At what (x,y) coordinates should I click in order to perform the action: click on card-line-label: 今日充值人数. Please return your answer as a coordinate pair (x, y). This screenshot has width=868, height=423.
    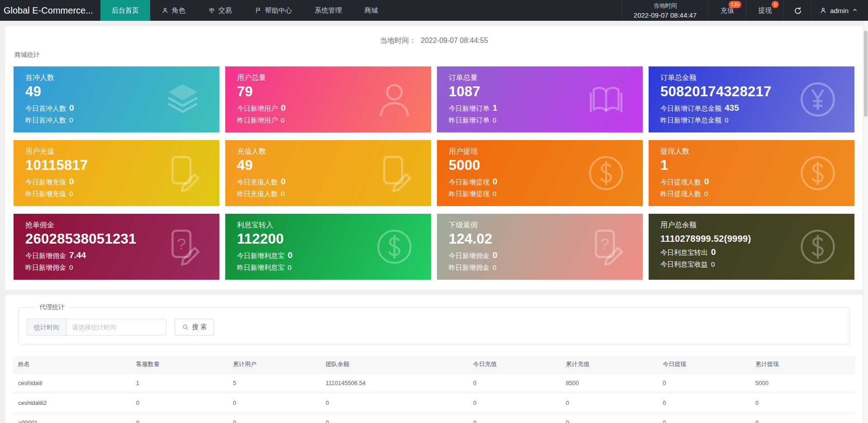
    Looking at the image, I should click on (257, 182).